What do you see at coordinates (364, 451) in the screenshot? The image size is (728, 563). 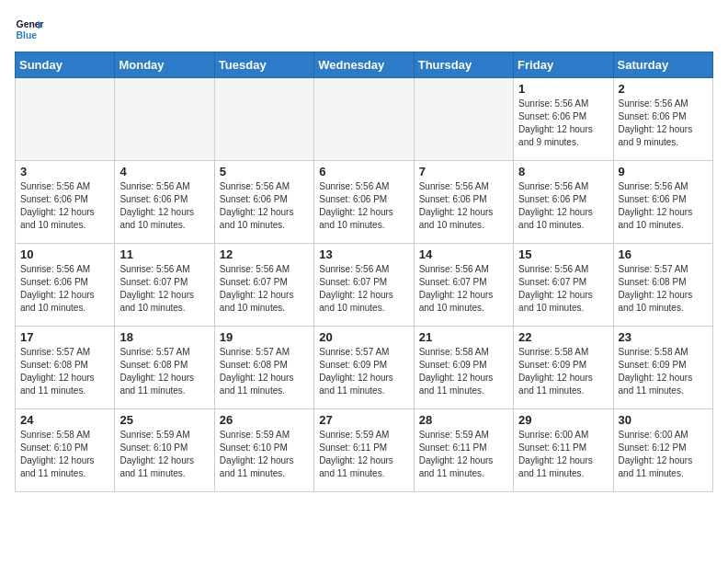 I see `calendar-cell: 27Sunrise: 5:59 AM Sunset: 6:11 PM Dayli…` at bounding box center [364, 451].